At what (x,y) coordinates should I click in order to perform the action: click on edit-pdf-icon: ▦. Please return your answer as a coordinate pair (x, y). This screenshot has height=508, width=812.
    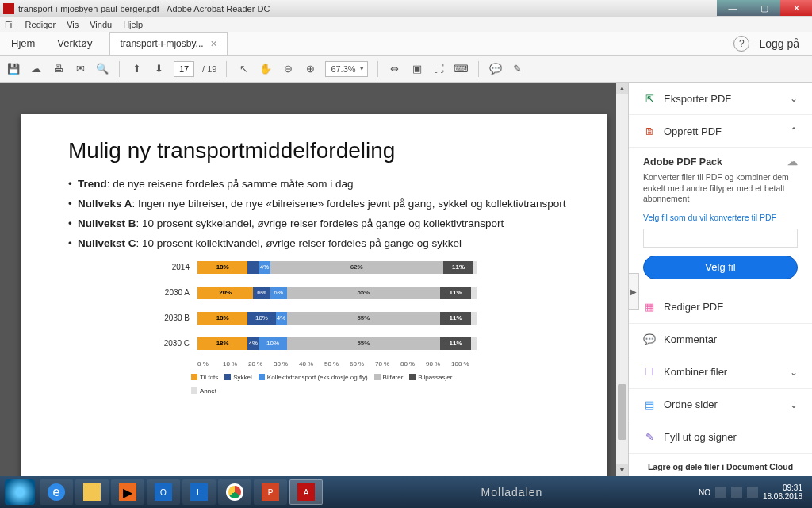
    Looking at the image, I should click on (649, 307).